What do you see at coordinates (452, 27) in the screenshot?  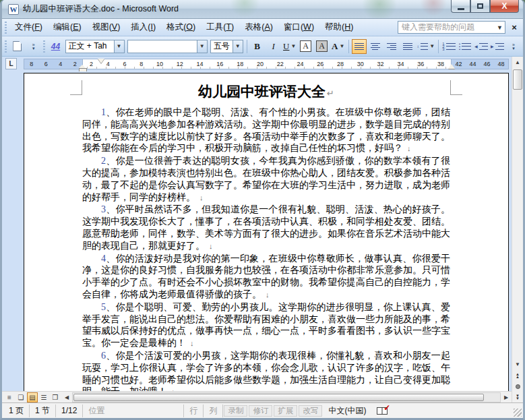 I see `help-question-input: 键入需要帮助的问题 ▼` at bounding box center [452, 27].